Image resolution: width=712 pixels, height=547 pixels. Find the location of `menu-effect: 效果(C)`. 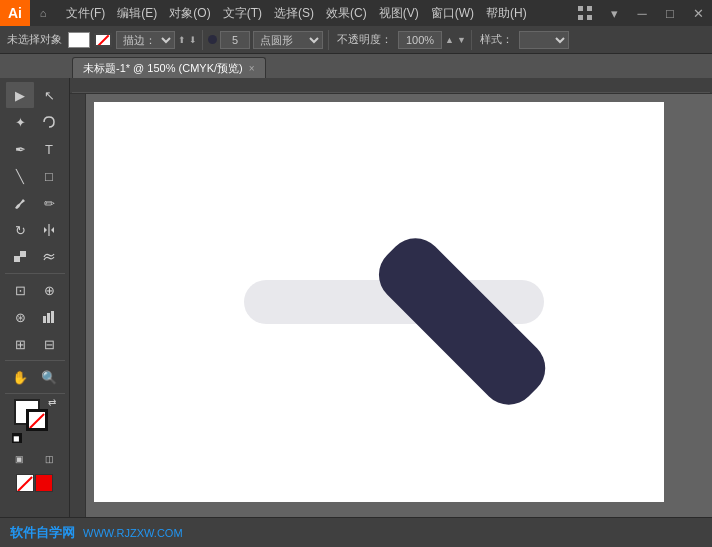

menu-effect: 效果(C) is located at coordinates (346, 14).